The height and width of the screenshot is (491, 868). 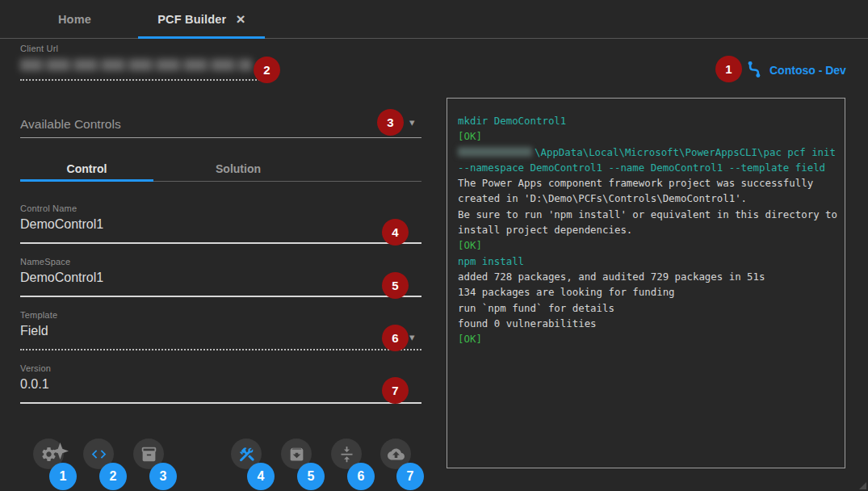 I want to click on cloud-upload-icon, so click(x=396, y=454).